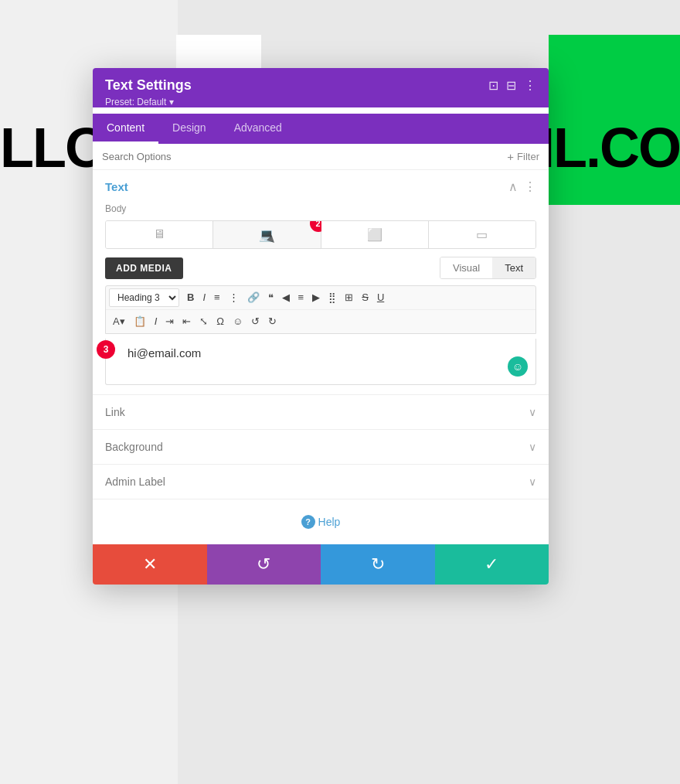  I want to click on editor-toolbar: Heading 3 Heading 1 Heading 2 Heading 4 …, so click(321, 309).